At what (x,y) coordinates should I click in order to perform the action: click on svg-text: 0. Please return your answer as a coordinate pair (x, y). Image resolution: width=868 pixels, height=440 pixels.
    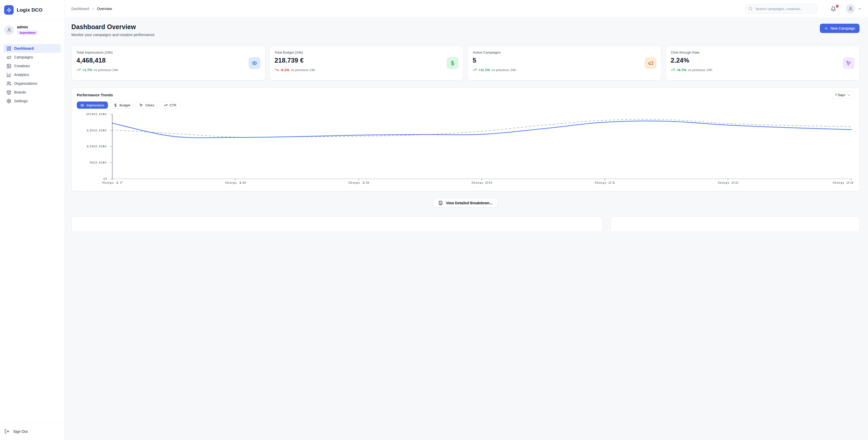
    Looking at the image, I should click on (105, 179).